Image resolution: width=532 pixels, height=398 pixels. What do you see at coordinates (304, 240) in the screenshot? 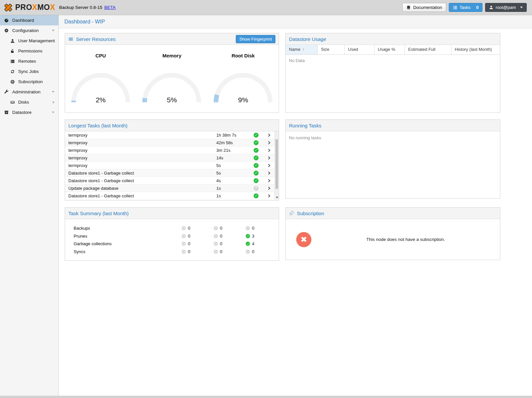
I see `no-subscription-icon` at bounding box center [304, 240].